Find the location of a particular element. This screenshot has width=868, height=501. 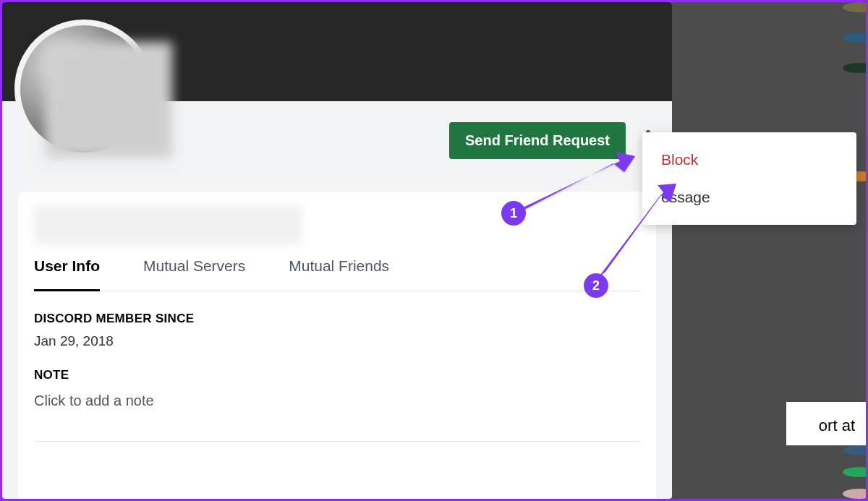

tab-user-info: User Info is located at coordinates (67, 273).